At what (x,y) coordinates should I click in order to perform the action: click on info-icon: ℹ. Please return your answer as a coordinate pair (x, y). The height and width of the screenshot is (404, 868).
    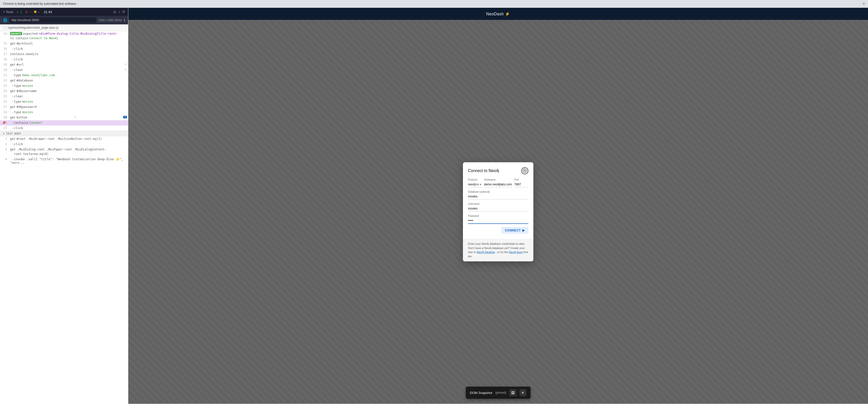
    Looking at the image, I should click on (124, 20).